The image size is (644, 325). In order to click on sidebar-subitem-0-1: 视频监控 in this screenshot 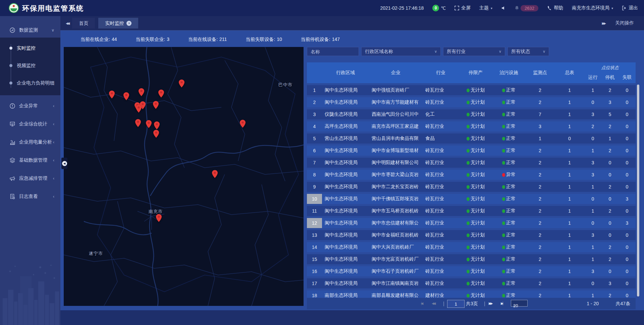, I will do `click(30, 66)`.